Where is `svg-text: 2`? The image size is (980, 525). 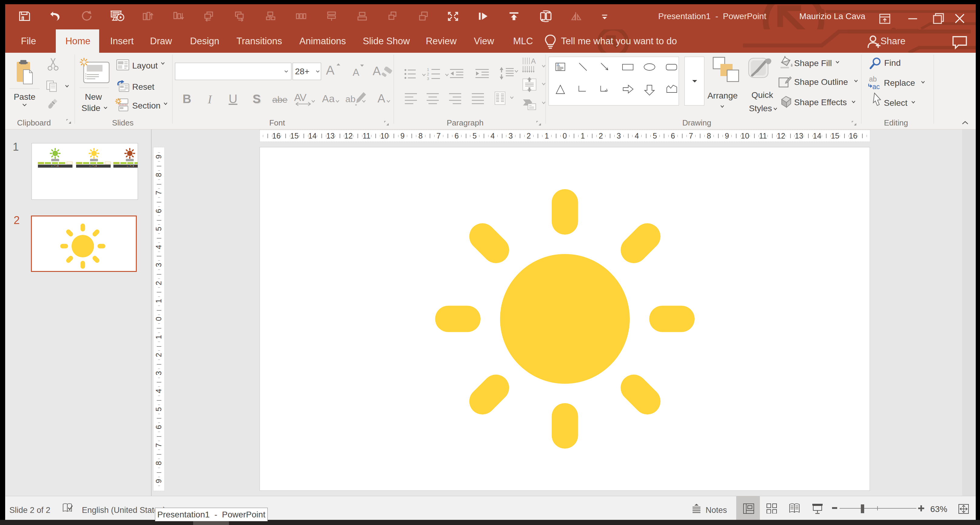 svg-text: 2 is located at coordinates (428, 74).